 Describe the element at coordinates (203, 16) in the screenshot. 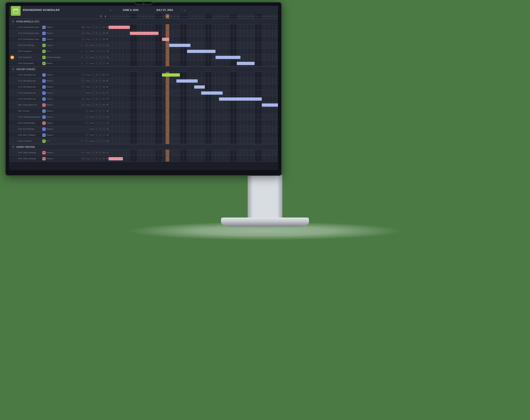

I see `day-header-cell: 5` at that location.